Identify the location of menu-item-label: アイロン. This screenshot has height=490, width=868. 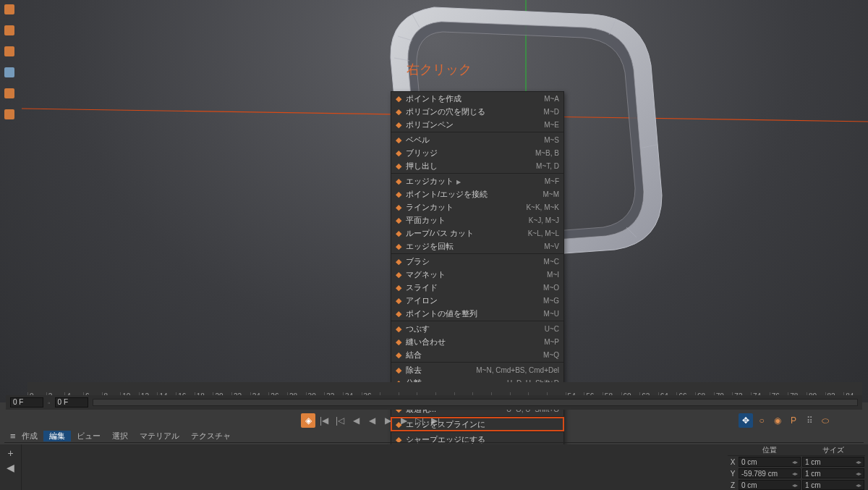
(475, 301).